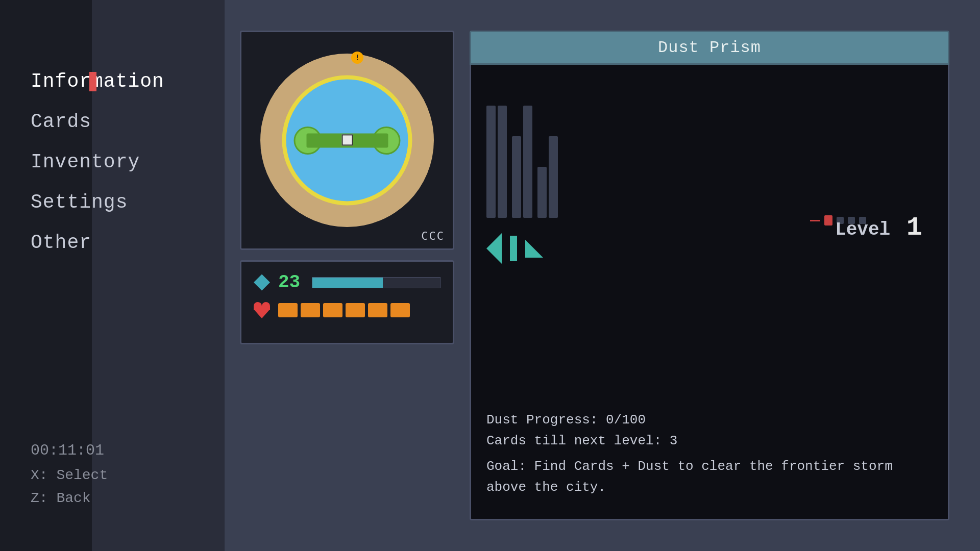 The width and height of the screenshot is (980, 551). What do you see at coordinates (709, 48) in the screenshot?
I see `info-title-bar: Dust Prism` at bounding box center [709, 48].